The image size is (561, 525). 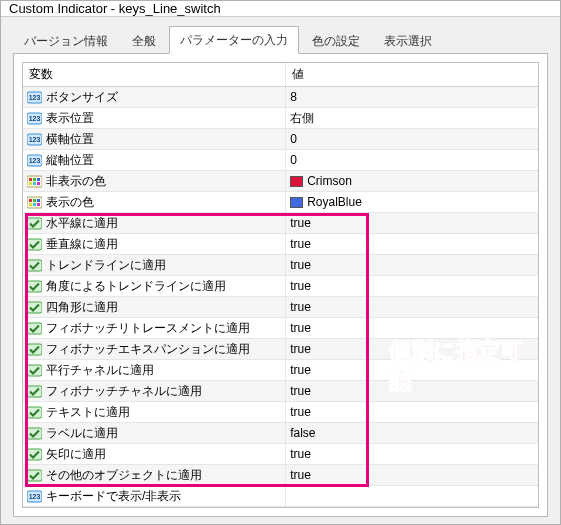 What do you see at coordinates (280, 244) in the screenshot?
I see `param-row: 垂直線に適用true` at bounding box center [280, 244].